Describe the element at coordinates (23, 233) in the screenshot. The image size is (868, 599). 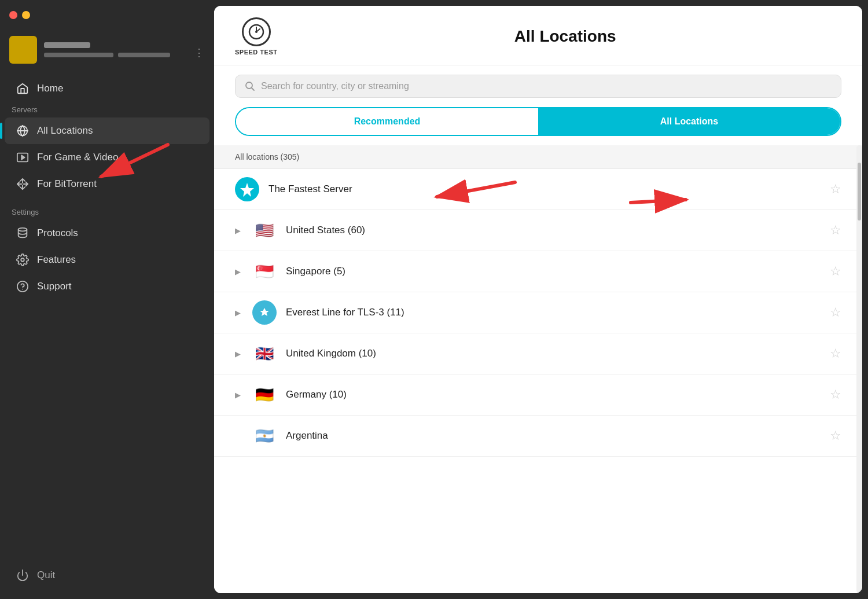
I see `protocols-icon` at that location.